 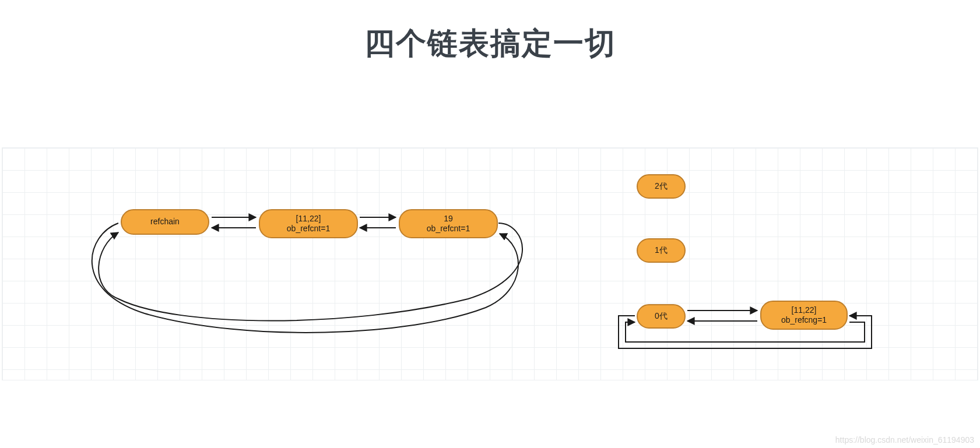 I want to click on node-list-line1: [11,22], so click(x=309, y=219).